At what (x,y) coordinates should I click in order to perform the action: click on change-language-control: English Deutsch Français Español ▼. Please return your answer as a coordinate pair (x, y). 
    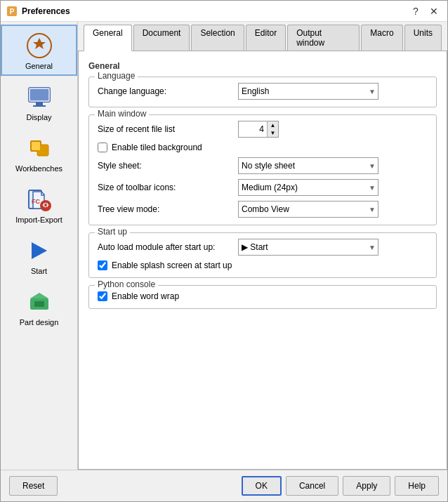
    Looking at the image, I should click on (333, 91).